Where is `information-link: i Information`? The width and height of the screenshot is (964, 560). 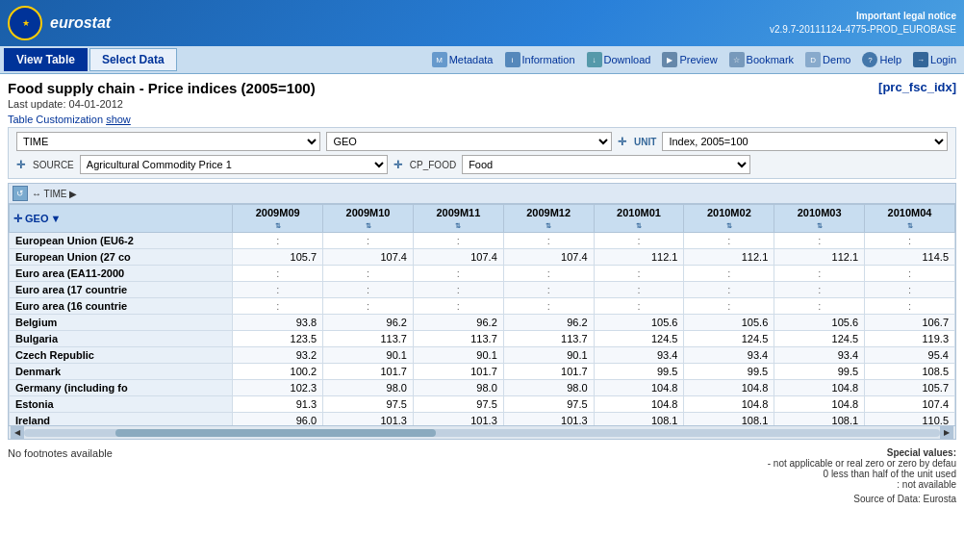
information-link: i Information is located at coordinates (541, 60).